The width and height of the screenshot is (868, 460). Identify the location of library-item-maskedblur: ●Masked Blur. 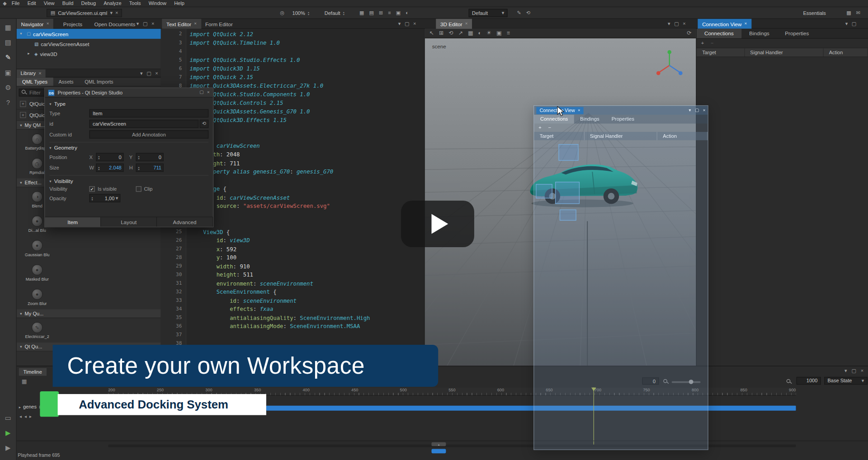
(37, 272).